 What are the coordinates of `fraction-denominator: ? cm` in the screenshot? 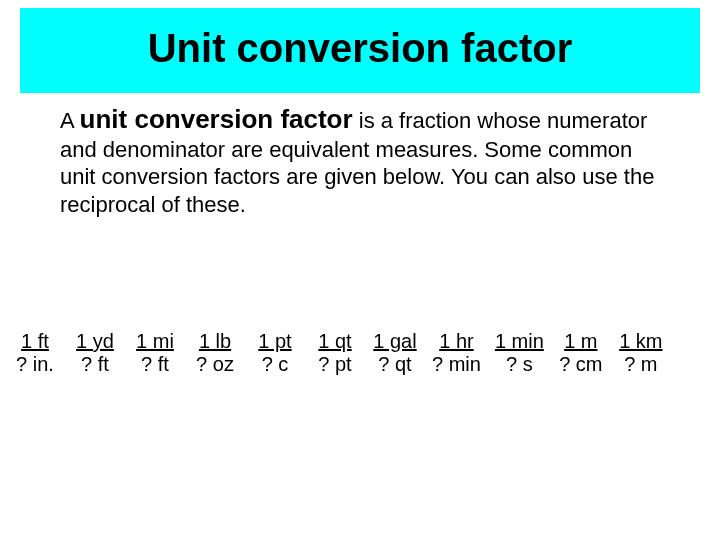 It's located at (580, 364).